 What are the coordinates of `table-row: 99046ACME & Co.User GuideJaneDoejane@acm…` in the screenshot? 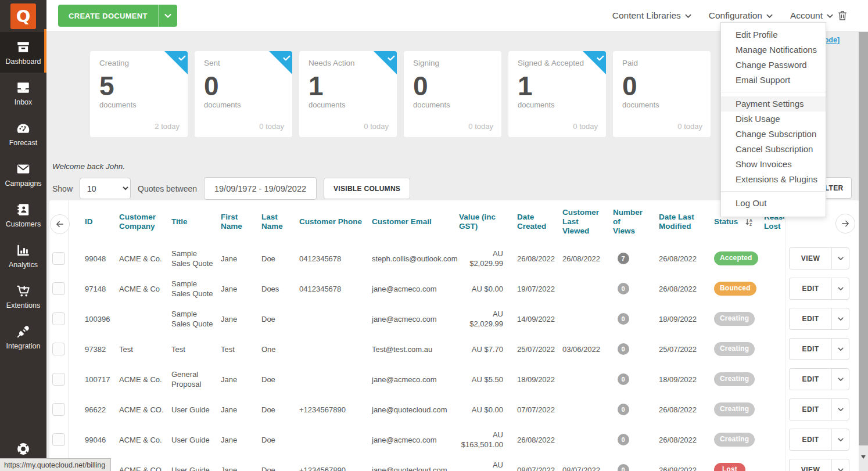 It's located at (417, 440).